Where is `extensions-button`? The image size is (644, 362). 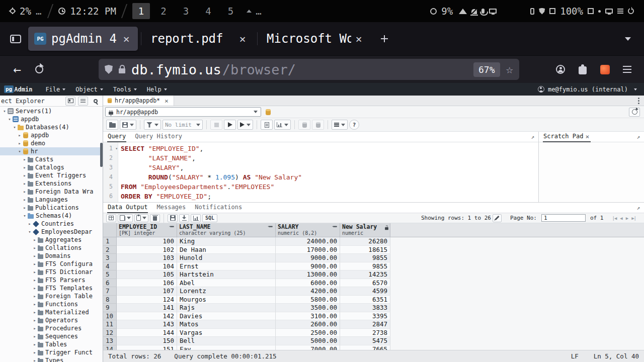 extensions-button is located at coordinates (583, 69).